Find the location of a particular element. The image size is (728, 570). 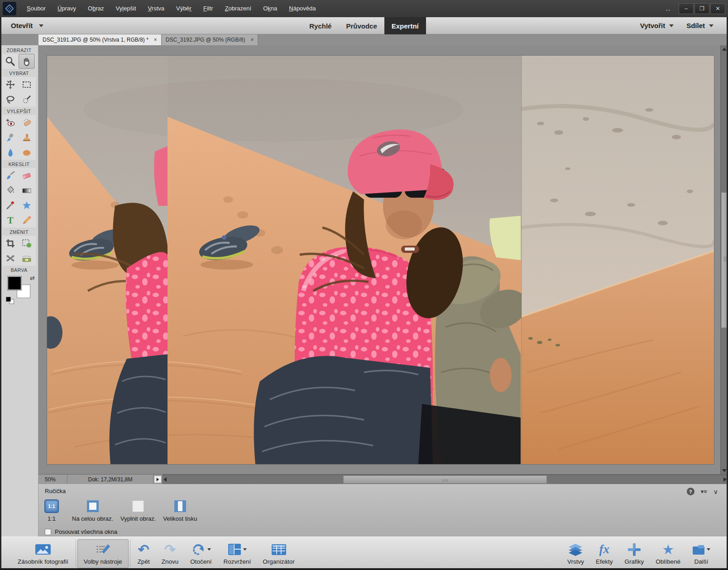

status-options-button is located at coordinates (158, 480).